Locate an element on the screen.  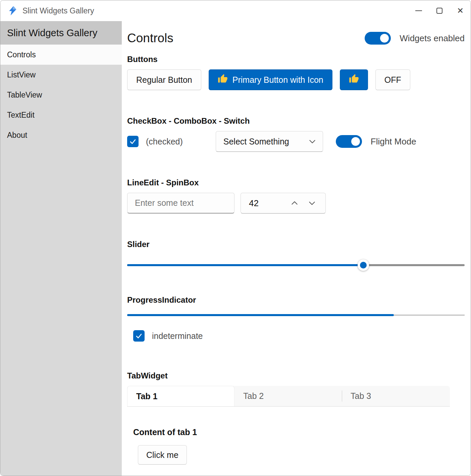
sidebar-item-label: ListView is located at coordinates (21, 75).